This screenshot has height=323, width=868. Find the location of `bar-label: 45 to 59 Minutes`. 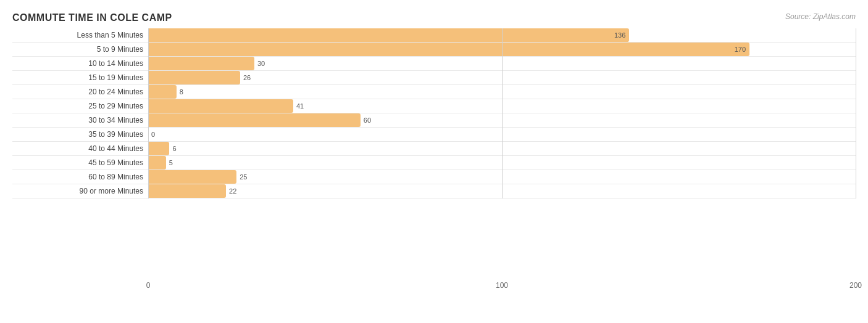

bar-label: 45 to 59 Minutes is located at coordinates (80, 163).